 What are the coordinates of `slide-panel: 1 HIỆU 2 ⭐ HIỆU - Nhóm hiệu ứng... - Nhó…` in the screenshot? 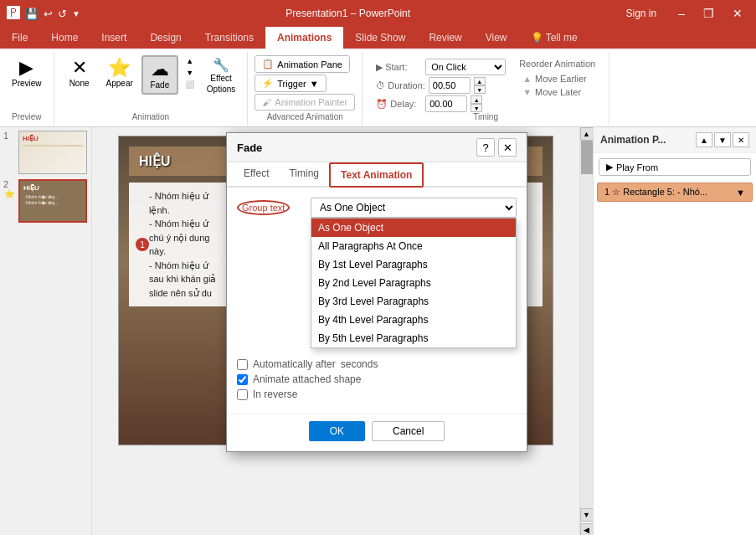 It's located at (46, 332).